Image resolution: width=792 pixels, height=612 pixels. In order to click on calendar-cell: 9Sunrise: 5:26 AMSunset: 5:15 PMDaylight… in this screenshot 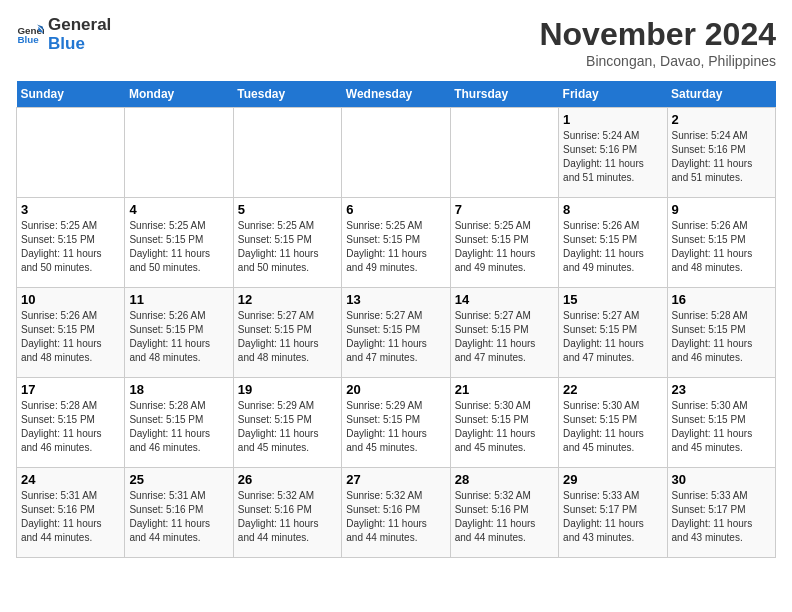, I will do `click(721, 243)`.